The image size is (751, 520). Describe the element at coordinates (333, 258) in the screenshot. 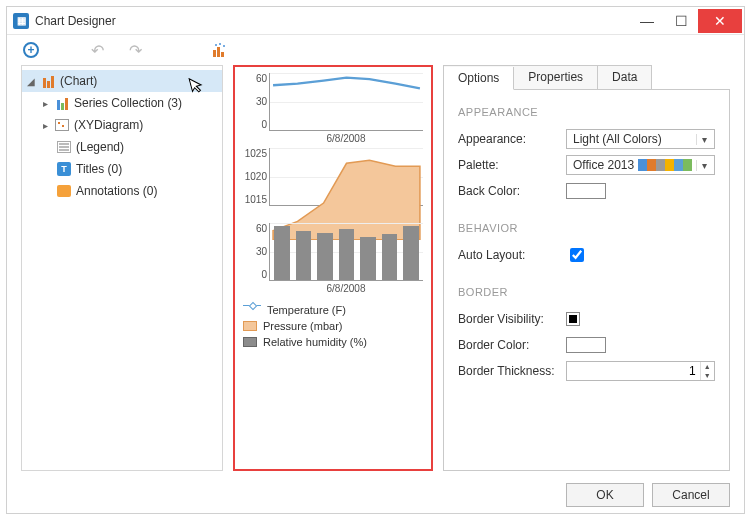

I see `preview-bar-chart: 60 30 0 6/8/2008` at that location.